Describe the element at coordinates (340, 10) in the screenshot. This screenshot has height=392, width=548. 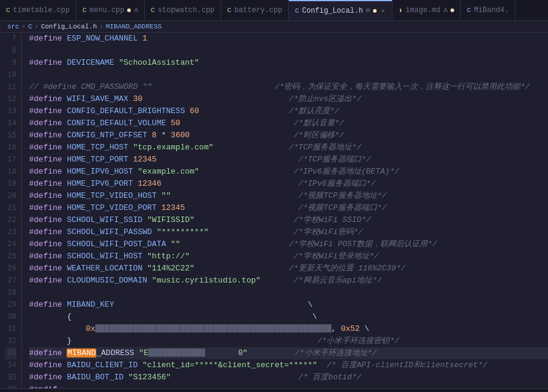
I see `tab-config-local: C Config_Local.h M ✕` at that location.